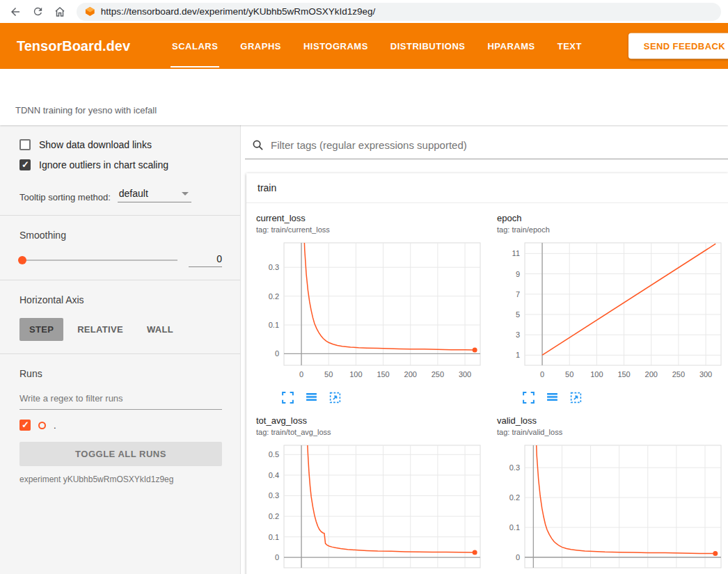 The image size is (728, 574). What do you see at coordinates (160, 330) in the screenshot?
I see `axis-wall-button: WALL` at bounding box center [160, 330].